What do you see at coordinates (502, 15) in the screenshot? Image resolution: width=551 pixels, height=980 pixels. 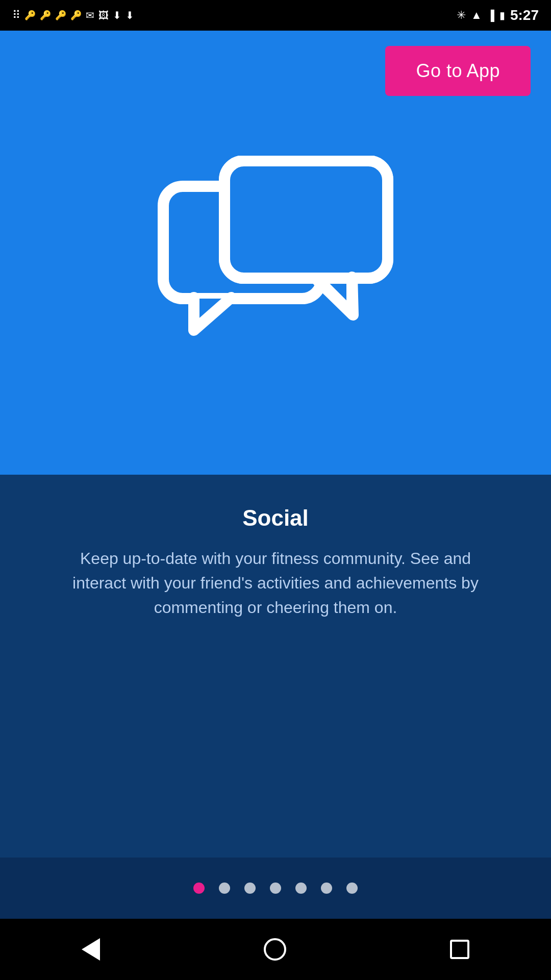 I see `battery-icon: ▮` at bounding box center [502, 15].